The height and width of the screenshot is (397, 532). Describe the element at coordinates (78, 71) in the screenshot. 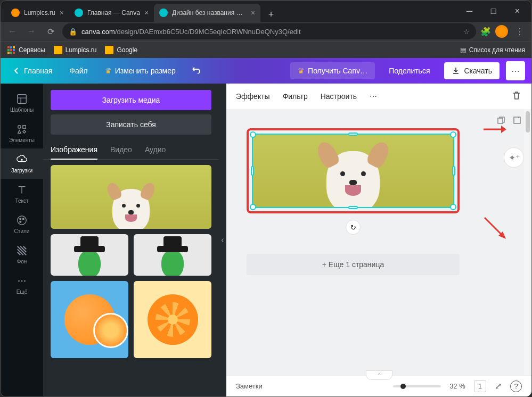

I see `file-button: Файл` at that location.